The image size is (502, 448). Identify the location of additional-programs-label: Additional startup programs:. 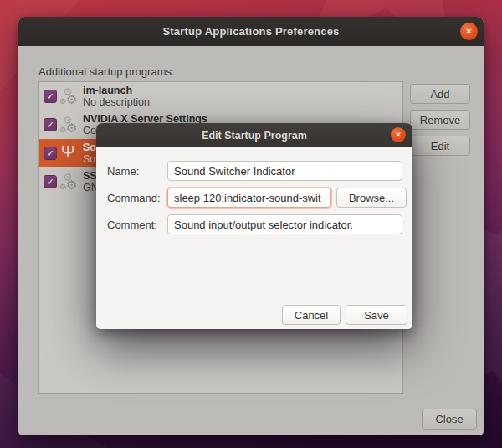
(107, 72).